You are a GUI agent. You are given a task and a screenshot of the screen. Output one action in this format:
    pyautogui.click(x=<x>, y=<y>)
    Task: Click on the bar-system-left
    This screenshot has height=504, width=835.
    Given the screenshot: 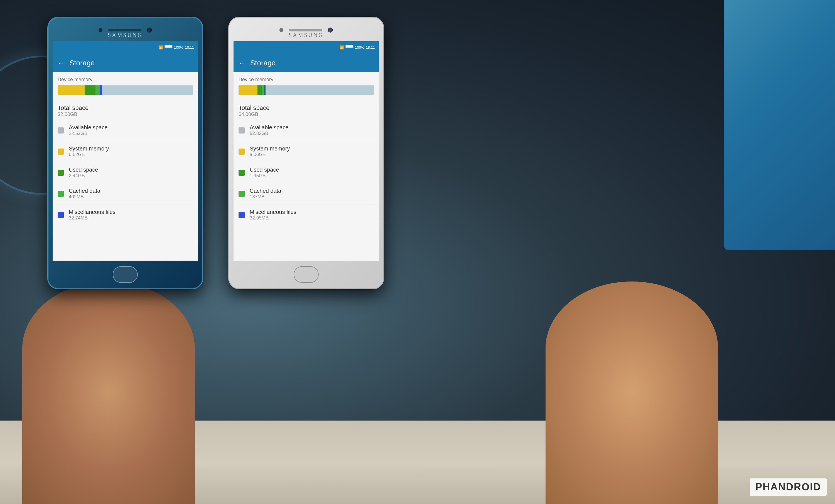 What is the action you would take?
    pyautogui.click(x=71, y=90)
    